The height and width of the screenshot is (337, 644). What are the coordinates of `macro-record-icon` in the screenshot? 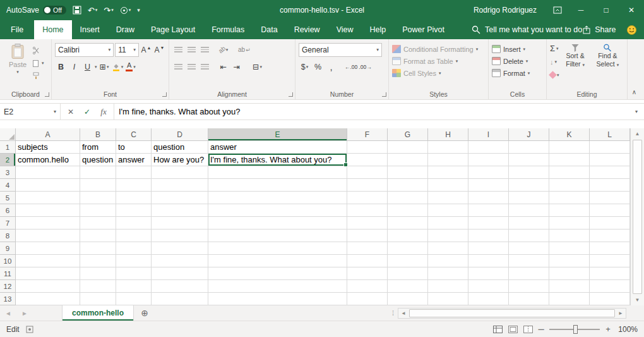 It's located at (30, 329).